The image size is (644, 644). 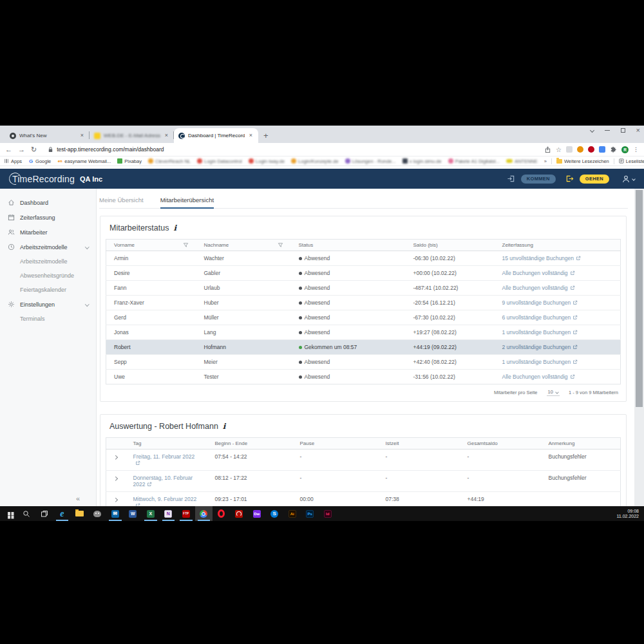 What do you see at coordinates (547, 149) in the screenshot?
I see `share-icon` at bounding box center [547, 149].